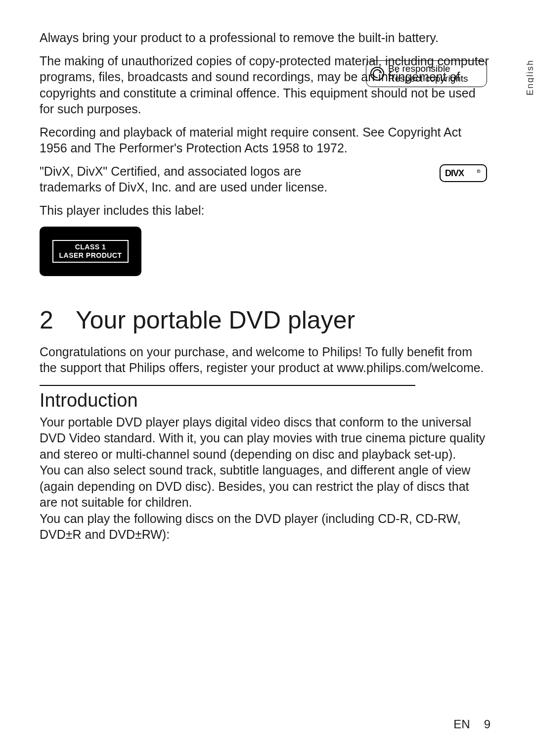  I want to click on copyright-line-2: Respect copyrights, so click(428, 79).